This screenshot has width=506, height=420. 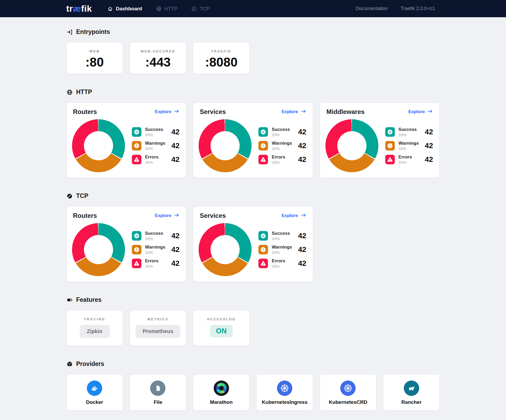 What do you see at coordinates (79, 8) in the screenshot?
I see `traefik-logo: træfik` at bounding box center [79, 8].